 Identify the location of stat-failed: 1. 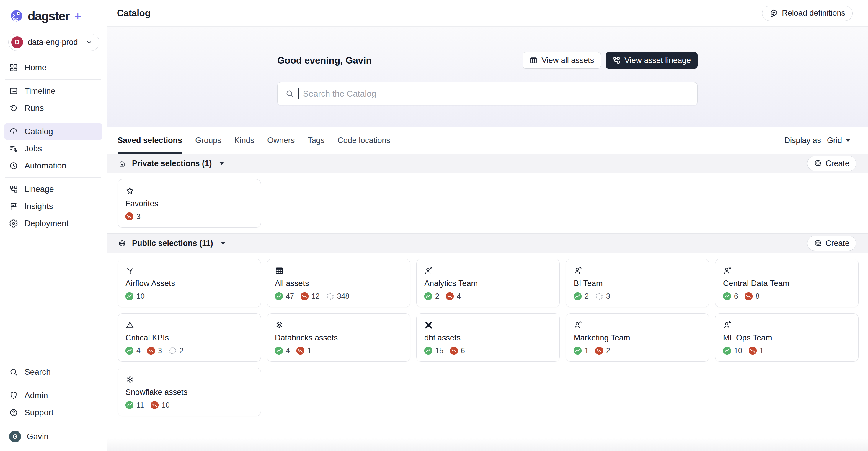
(756, 351).